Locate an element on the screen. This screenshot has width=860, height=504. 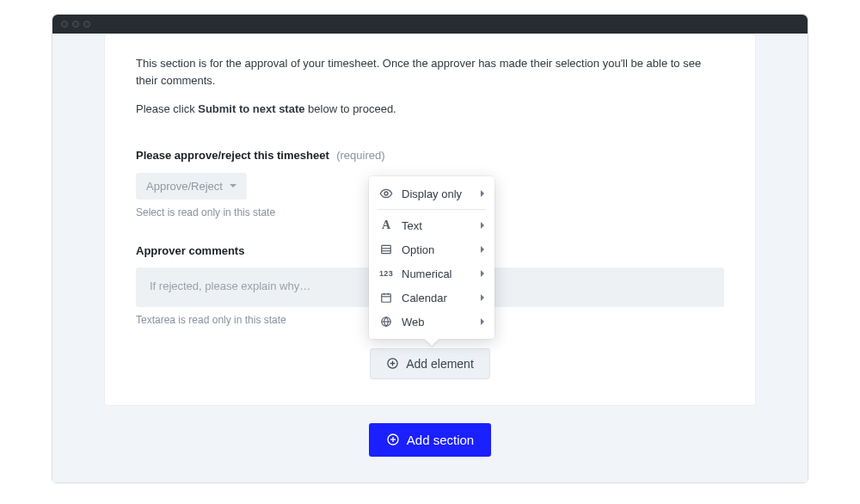
menu-label: Display only is located at coordinates (437, 194).